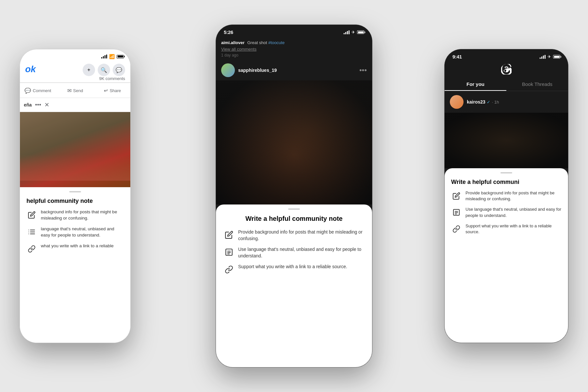 The height and width of the screenshot is (392, 588). I want to click on share-icon: ↵, so click(106, 91).